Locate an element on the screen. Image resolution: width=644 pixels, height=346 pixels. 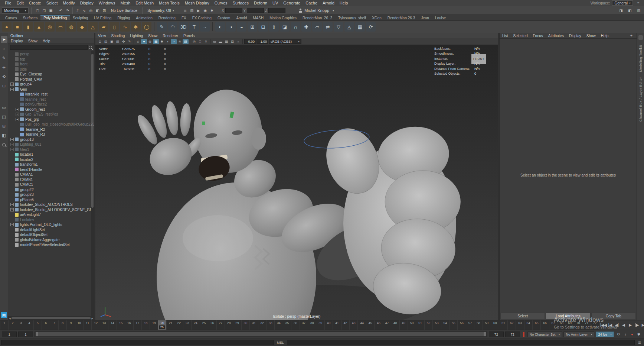
poly-platonic-solid-icon: ◆ is located at coordinates (82, 27).